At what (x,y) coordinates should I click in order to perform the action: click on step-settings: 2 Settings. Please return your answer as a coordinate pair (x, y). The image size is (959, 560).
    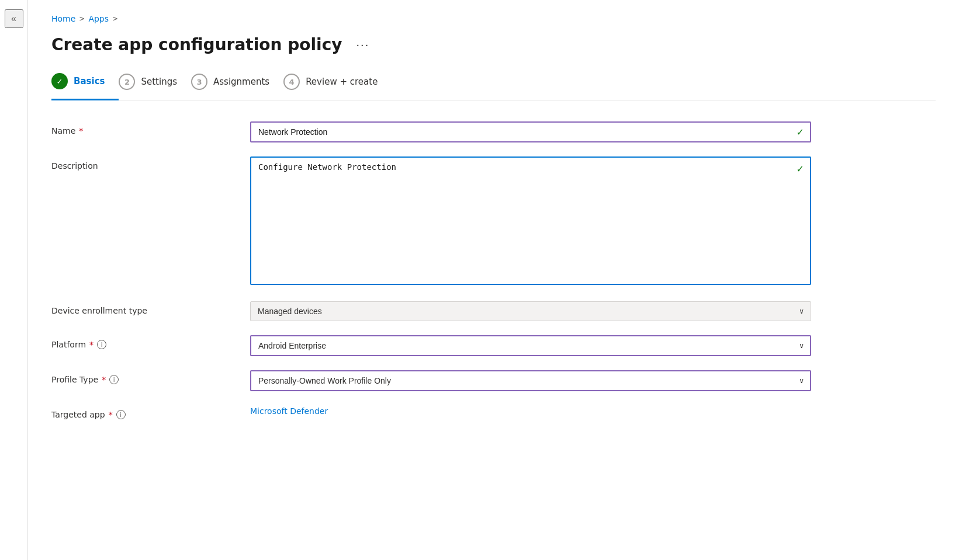
    Looking at the image, I should click on (155, 86).